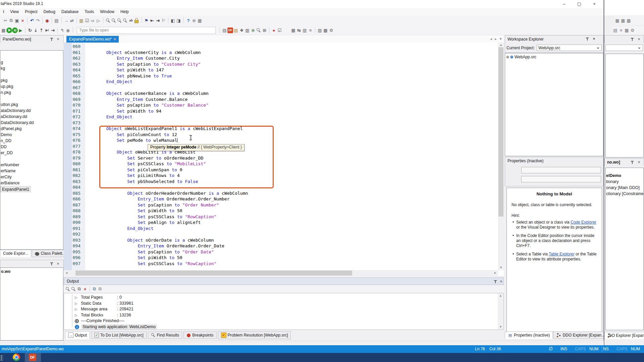 This screenshot has width=644, height=362. I want to click on menu-item: Help, so click(125, 12).